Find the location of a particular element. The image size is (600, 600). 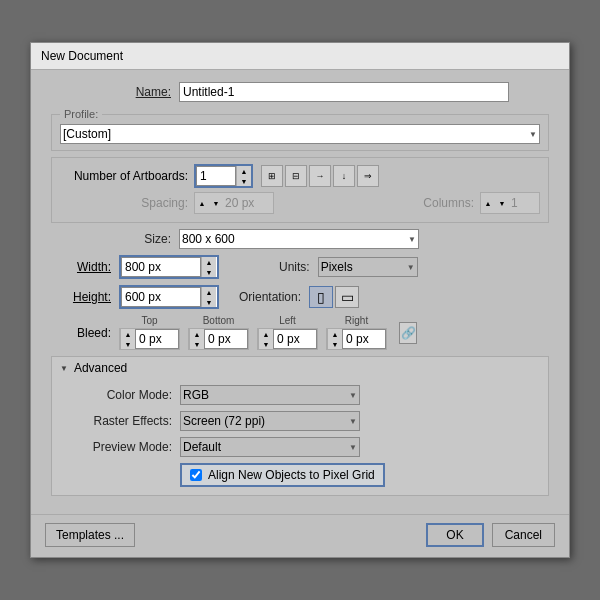

preview-mode-select: Default Pixel Overprint is located at coordinates (270, 447).